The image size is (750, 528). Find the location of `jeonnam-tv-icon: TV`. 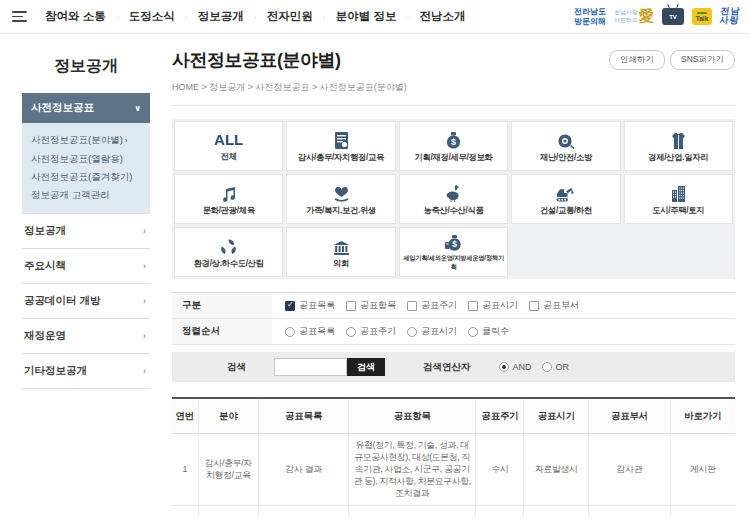

jeonnam-tv-icon: TV is located at coordinates (673, 16).